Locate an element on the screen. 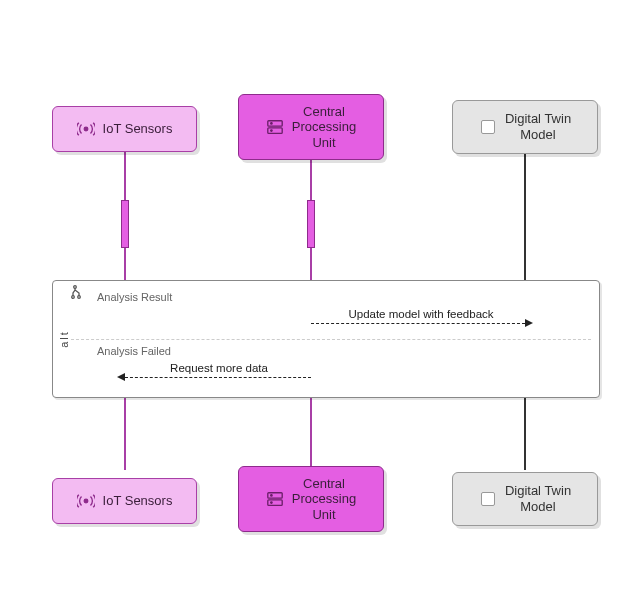 The image size is (624, 598). arrowhead-right-icon is located at coordinates (529, 323).